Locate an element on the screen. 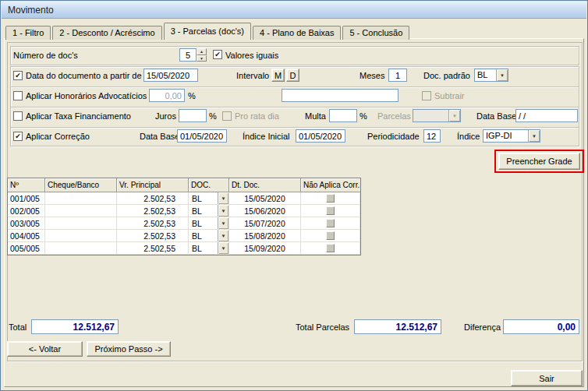 This screenshot has width=588, height=391. cell-dt-doc: 15/09/2020 is located at coordinates (265, 248).